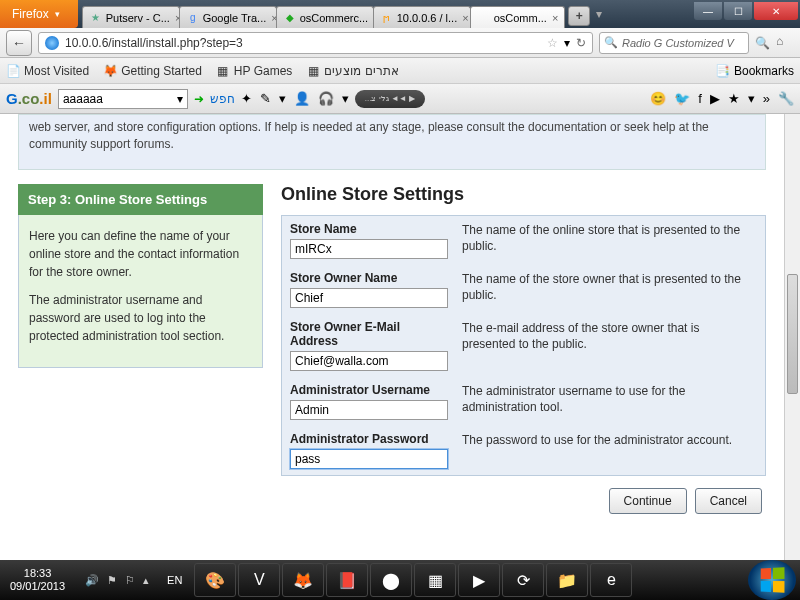  What do you see at coordinates (792, 337) in the screenshot?
I see `vertical-scrollbar` at bounding box center [792, 337].